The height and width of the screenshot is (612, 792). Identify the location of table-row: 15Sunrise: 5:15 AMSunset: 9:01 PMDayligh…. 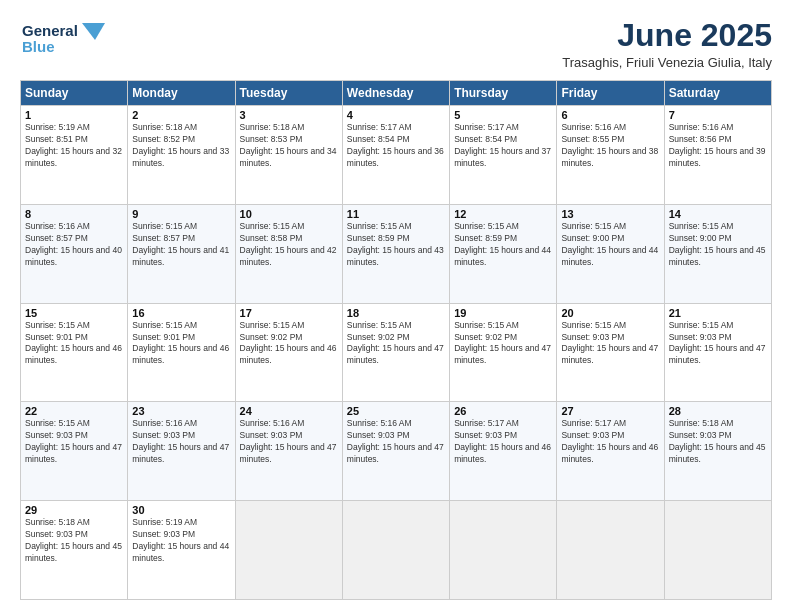
(74, 352).